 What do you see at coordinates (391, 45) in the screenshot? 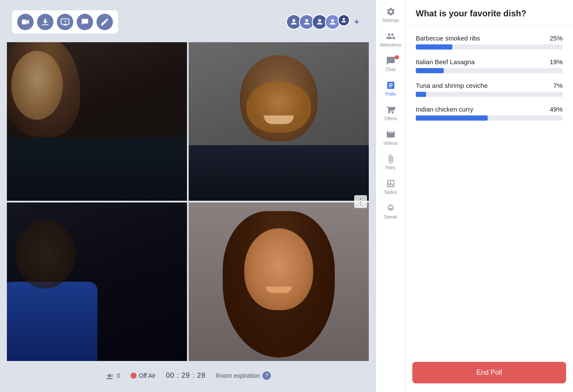
I see `sidebar-label-attendees: Attendees` at bounding box center [391, 45].